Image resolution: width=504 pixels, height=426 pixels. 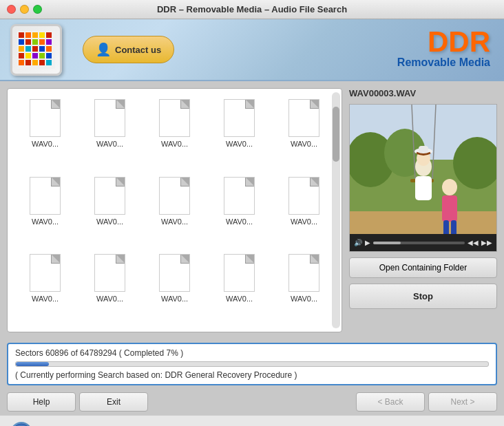 What do you see at coordinates (423, 242) in the screenshot?
I see `media-controls: 🔊 ▶ ◀◀ ▶▶` at bounding box center [423, 242].